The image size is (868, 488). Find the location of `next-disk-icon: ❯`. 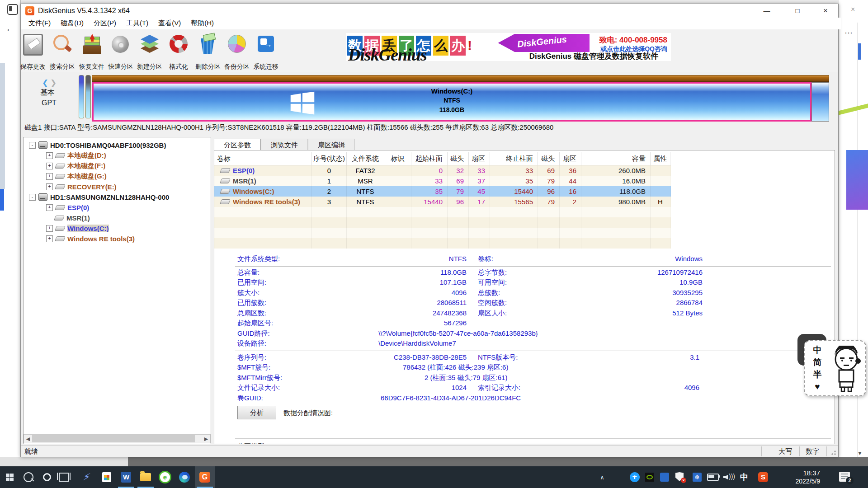

next-disk-icon: ❯ is located at coordinates (53, 83).